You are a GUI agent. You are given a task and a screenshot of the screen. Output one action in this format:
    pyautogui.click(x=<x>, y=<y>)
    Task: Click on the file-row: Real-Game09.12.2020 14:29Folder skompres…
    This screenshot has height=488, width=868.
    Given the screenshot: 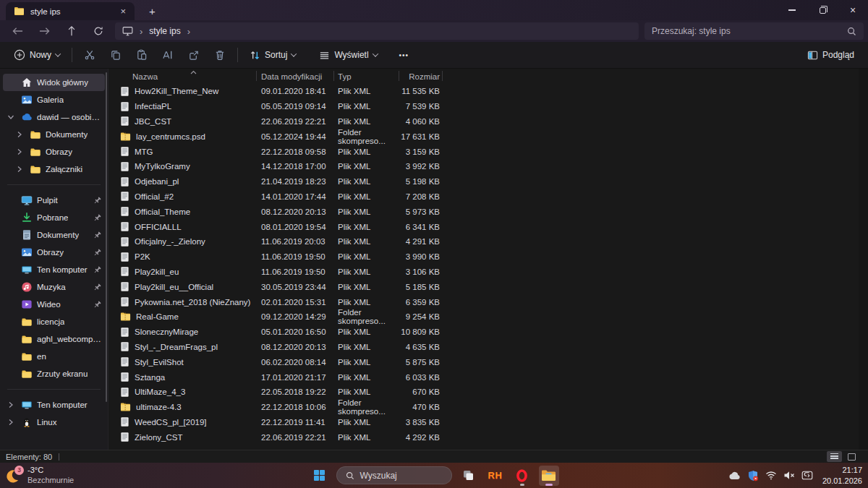 What is the action you would take?
    pyautogui.click(x=492, y=317)
    